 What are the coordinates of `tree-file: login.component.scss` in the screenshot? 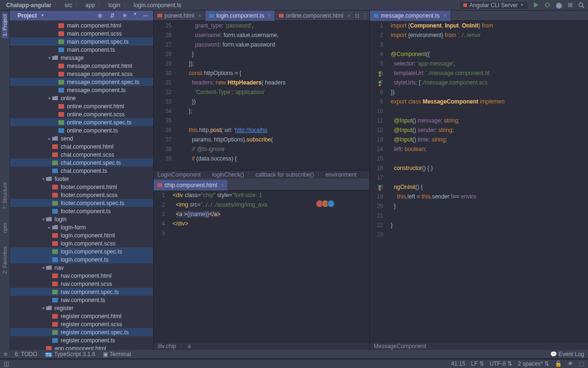 It's located at (82, 243).